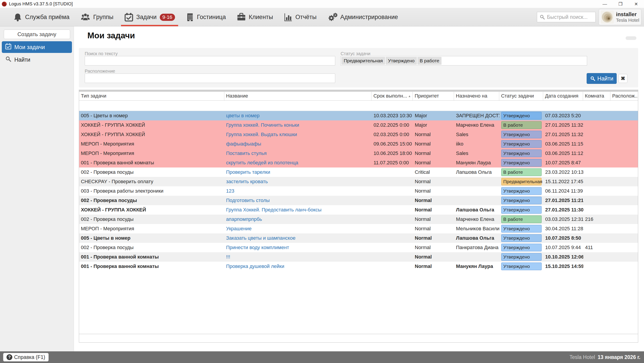 Image resolution: width=644 pixels, height=363 pixels. What do you see at coordinates (37, 47) in the screenshot?
I see `sidebar-item-1: Мои задачи` at bounding box center [37, 47].